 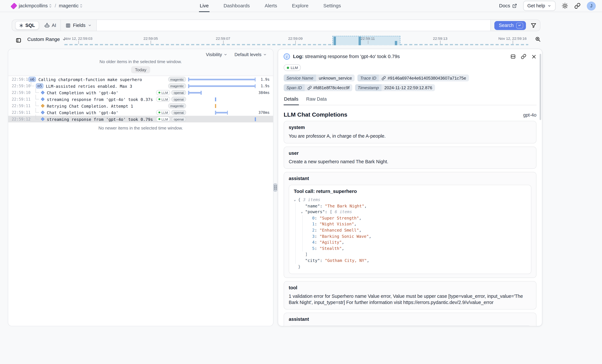 I want to click on span-tick-mark, so click(x=215, y=99).